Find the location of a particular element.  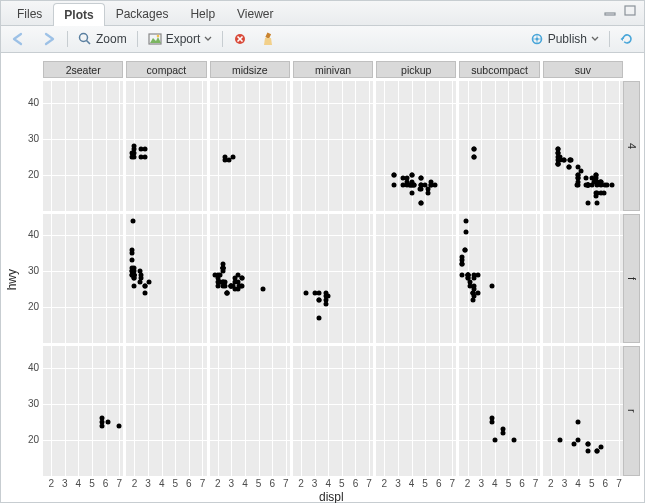

back-button is located at coordinates (19, 39).